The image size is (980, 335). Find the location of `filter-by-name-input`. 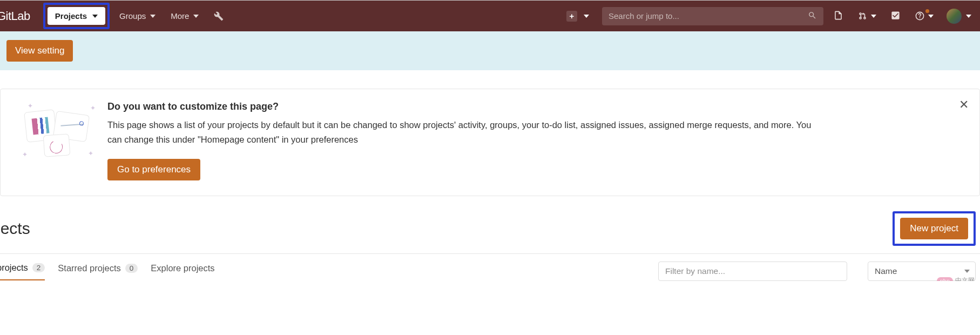

filter-by-name-input is located at coordinates (753, 271).